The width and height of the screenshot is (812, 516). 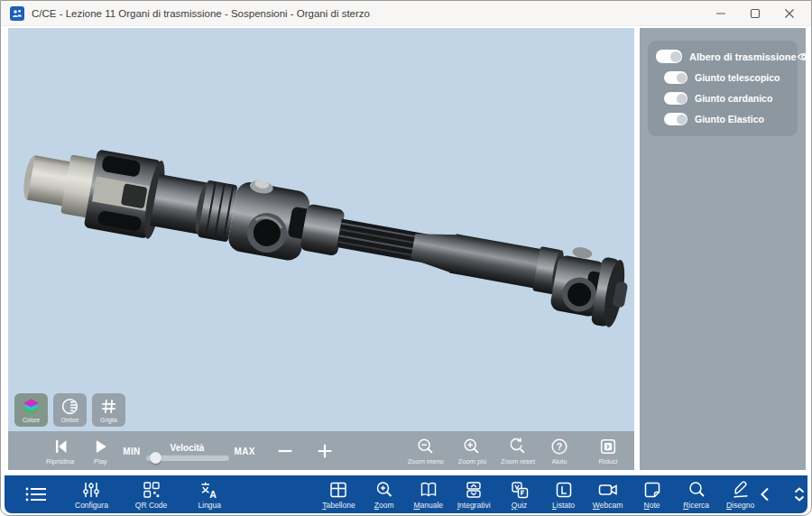 I want to click on speed-slider-knob, so click(x=155, y=458).